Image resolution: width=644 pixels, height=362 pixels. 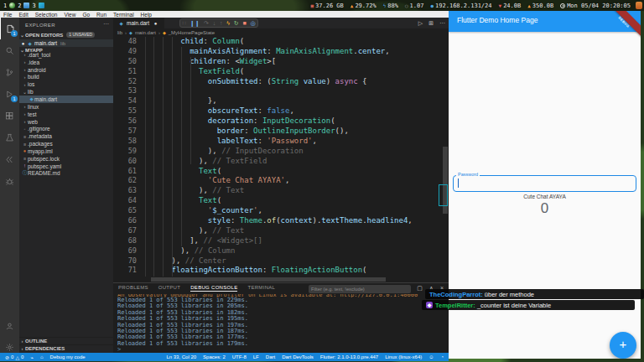 What do you see at coordinates (101, 15) in the screenshot?
I see `menu-run: Run` at bounding box center [101, 15].